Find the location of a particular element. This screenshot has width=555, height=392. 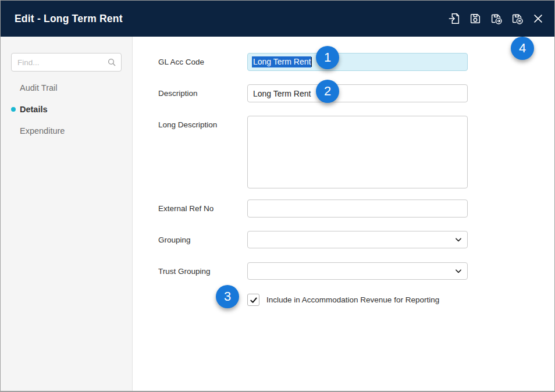

long-description-field is located at coordinates (357, 152).